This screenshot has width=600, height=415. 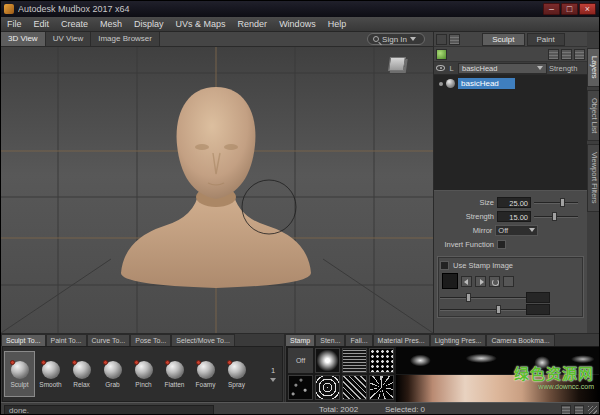 What do you see at coordinates (538, 310) in the screenshot?
I see `stamp-slider-2-value` at bounding box center [538, 310].